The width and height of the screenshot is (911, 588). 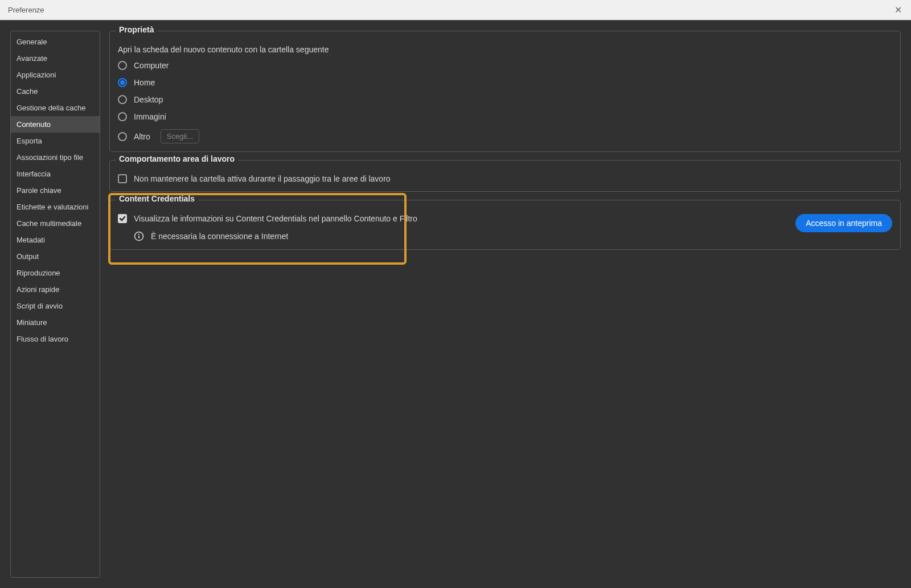 What do you see at coordinates (55, 157) in the screenshot?
I see `sidebar-item-associazioni-tipo-file: Associazioni tipo file` at bounding box center [55, 157].